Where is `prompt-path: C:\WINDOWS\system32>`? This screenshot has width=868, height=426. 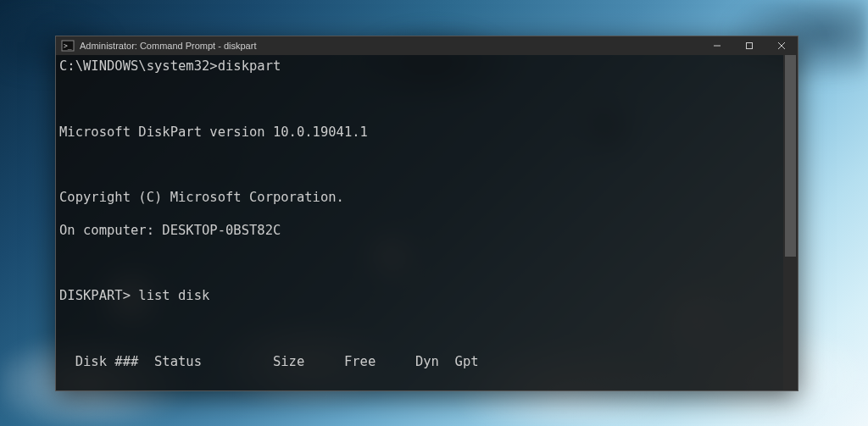
prompt-path: C:\WINDOWS\system32> is located at coordinates (139, 66).